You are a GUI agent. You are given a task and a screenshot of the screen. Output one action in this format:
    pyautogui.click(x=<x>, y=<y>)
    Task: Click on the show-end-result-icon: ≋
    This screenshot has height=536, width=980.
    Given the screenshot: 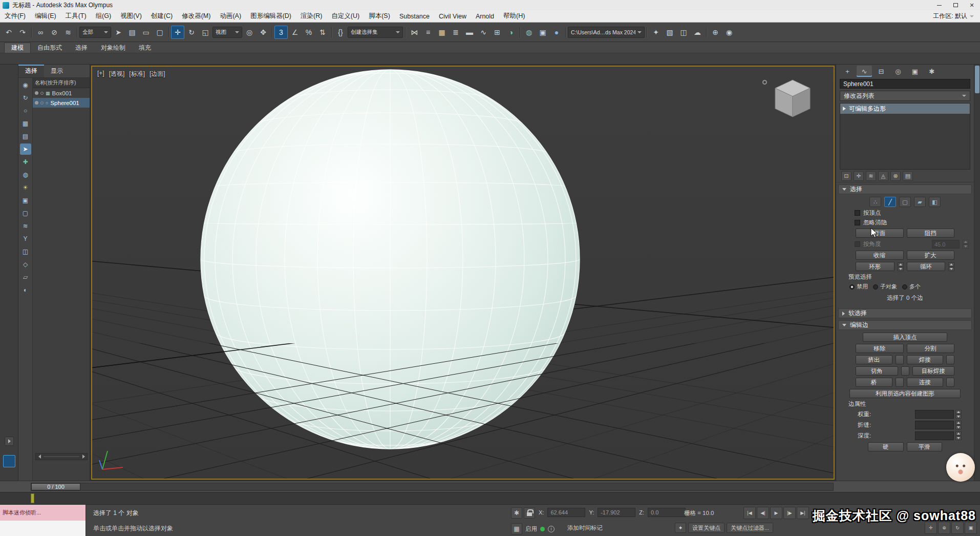 What is the action you would take?
    pyautogui.click(x=871, y=176)
    